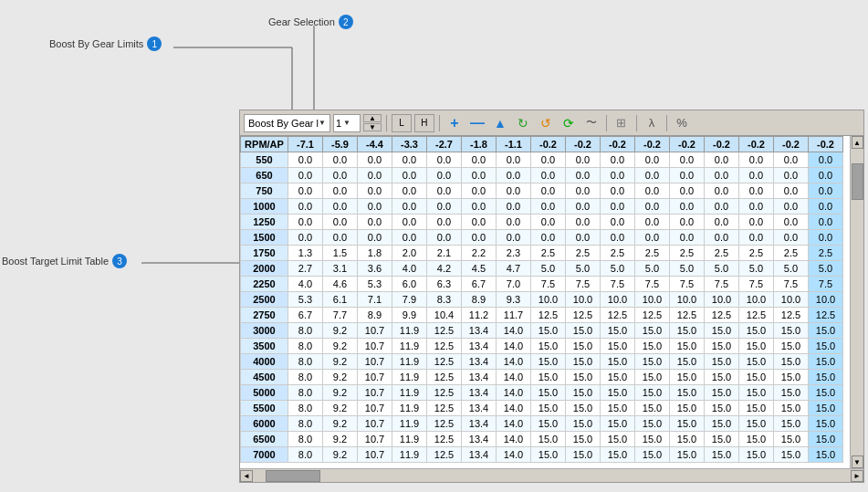 This screenshot has width=868, height=492. I want to click on val-cell: 2.7, so click(306, 268).